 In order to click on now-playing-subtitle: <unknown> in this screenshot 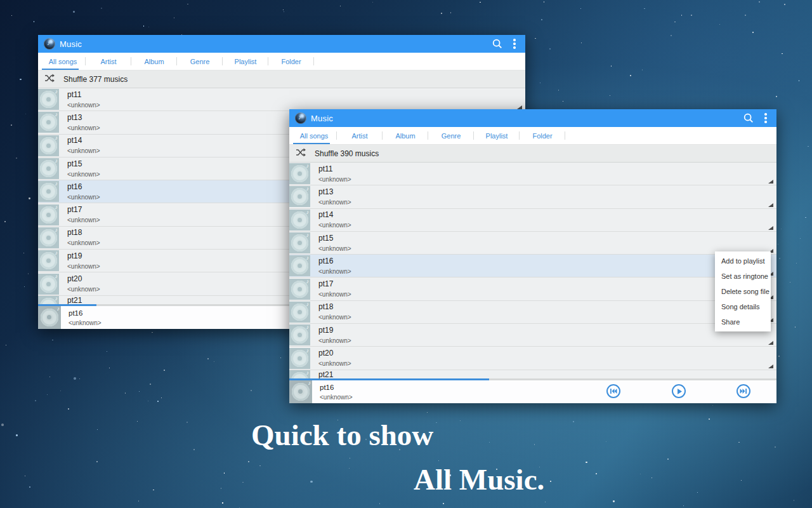, I will do `click(336, 398)`.